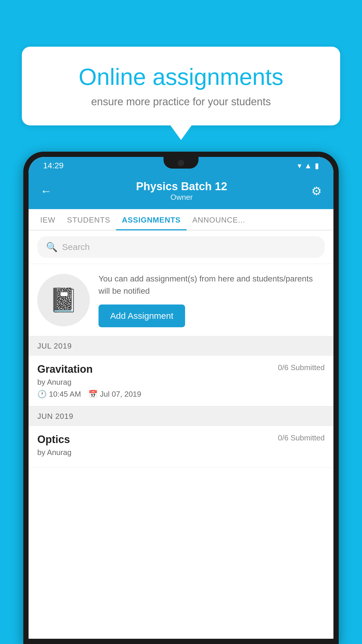 This screenshot has height=644, width=362. What do you see at coordinates (142, 316) in the screenshot?
I see `add-assignment-button: Add Assignment` at bounding box center [142, 316].